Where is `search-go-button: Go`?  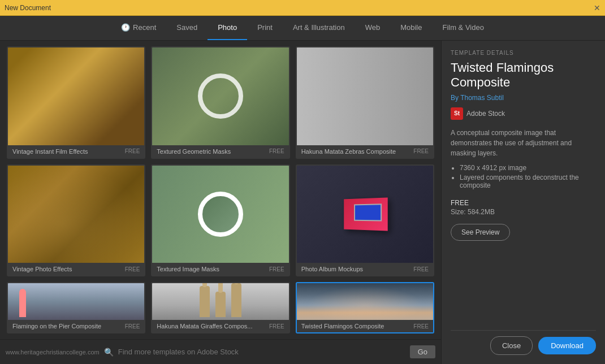 search-go-button: Go is located at coordinates (423, 352).